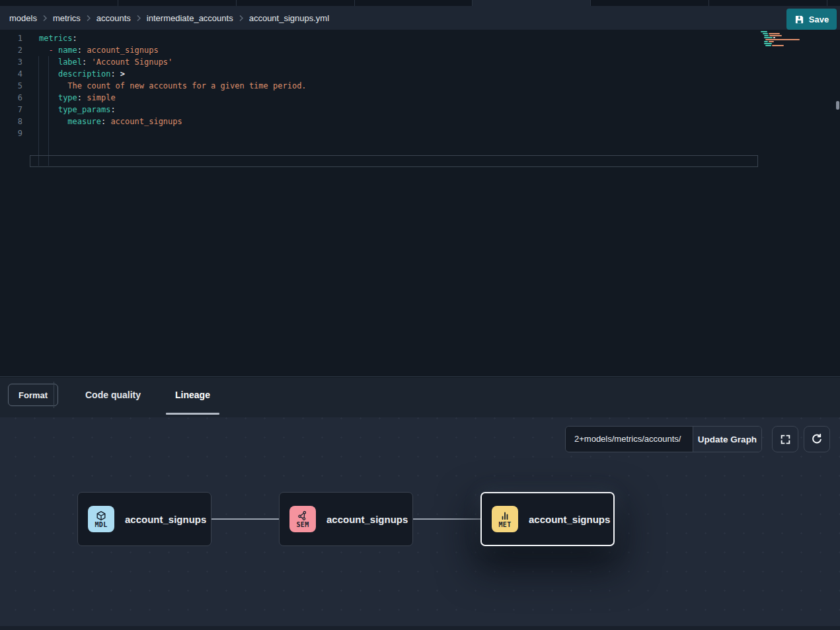 The height and width of the screenshot is (630, 840). What do you see at coordinates (834, 3) in the screenshot?
I see `tab-strip-filler` at bounding box center [834, 3].